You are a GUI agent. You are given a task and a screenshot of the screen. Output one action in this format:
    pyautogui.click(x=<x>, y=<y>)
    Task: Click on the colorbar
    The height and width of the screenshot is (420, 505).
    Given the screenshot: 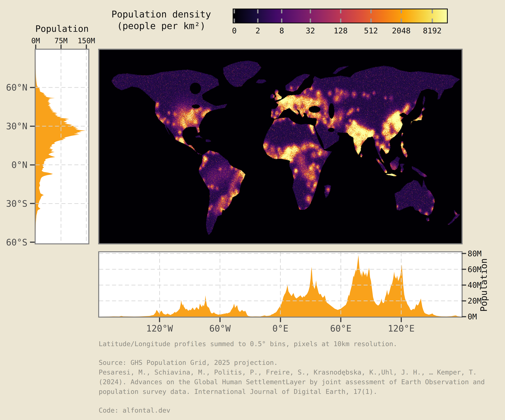 What is the action you would take?
    pyautogui.click(x=340, y=16)
    